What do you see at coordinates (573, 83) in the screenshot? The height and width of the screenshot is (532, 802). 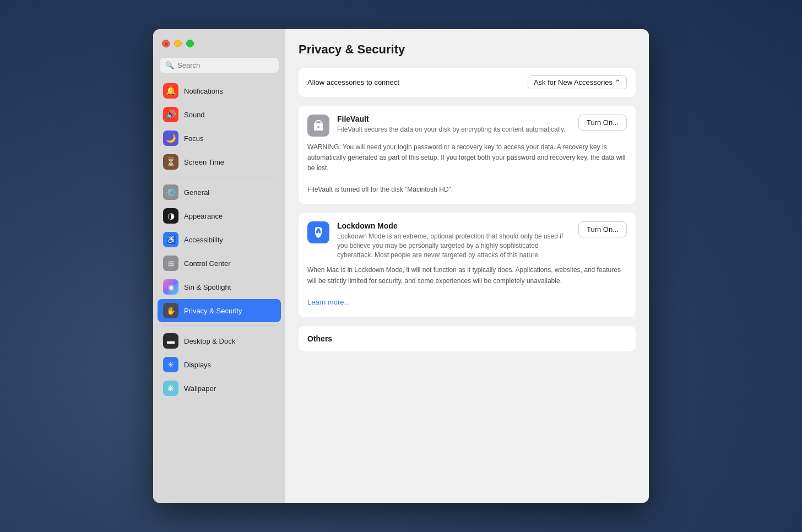 I see `accessories-value: Ask for New Accessories` at bounding box center [573, 83].